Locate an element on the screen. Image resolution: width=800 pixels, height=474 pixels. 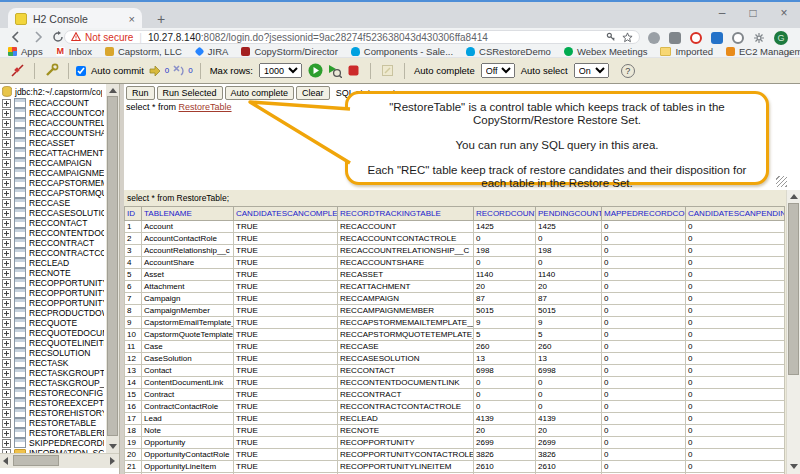
results-scroll-up-icon is located at coordinates (794, 196).